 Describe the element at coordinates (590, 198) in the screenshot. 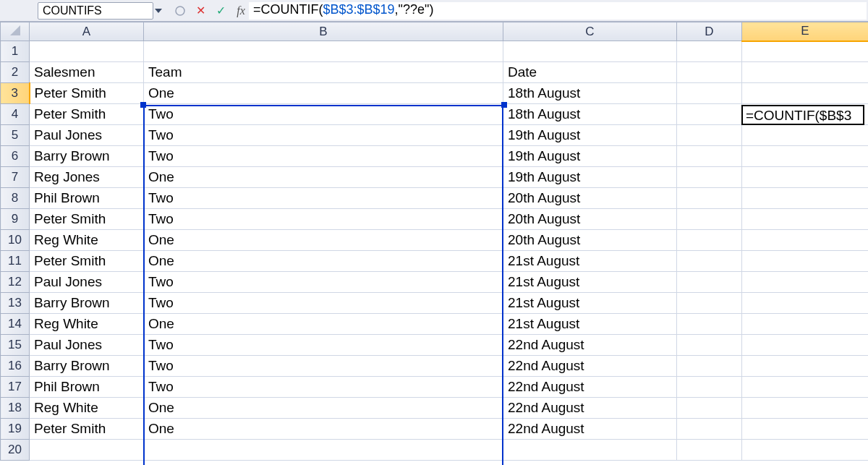

I see `cell-C8: 20th August` at that location.